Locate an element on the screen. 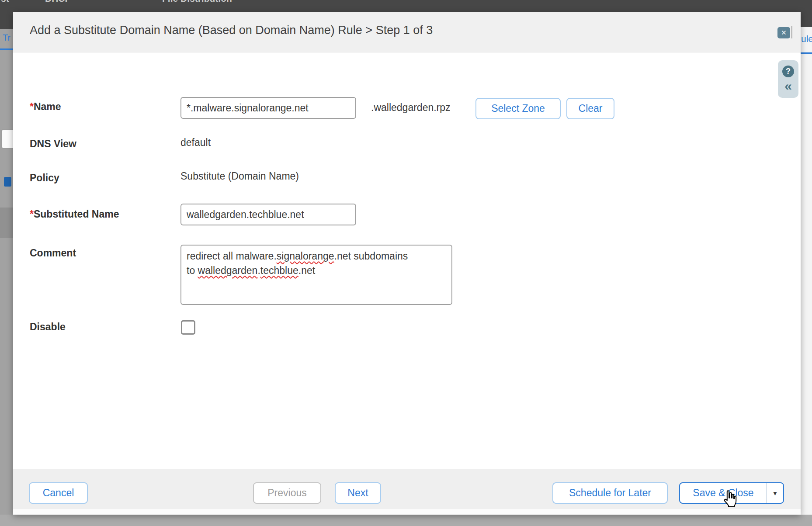 This screenshot has height=526, width=812. comment-line-2: to walledgarden.techblue.net is located at coordinates (316, 271).